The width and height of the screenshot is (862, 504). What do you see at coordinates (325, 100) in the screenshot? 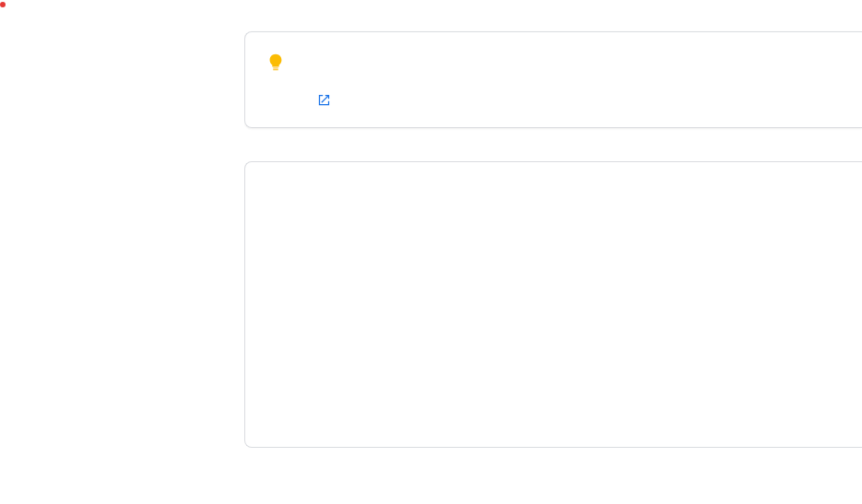
I see `external-link-icon` at bounding box center [325, 100].